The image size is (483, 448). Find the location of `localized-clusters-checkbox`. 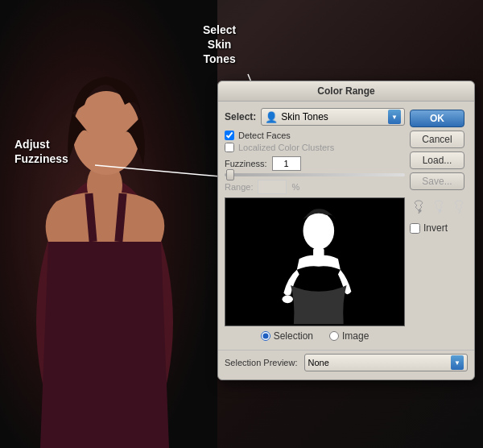

localized-clusters-checkbox is located at coordinates (229, 147).